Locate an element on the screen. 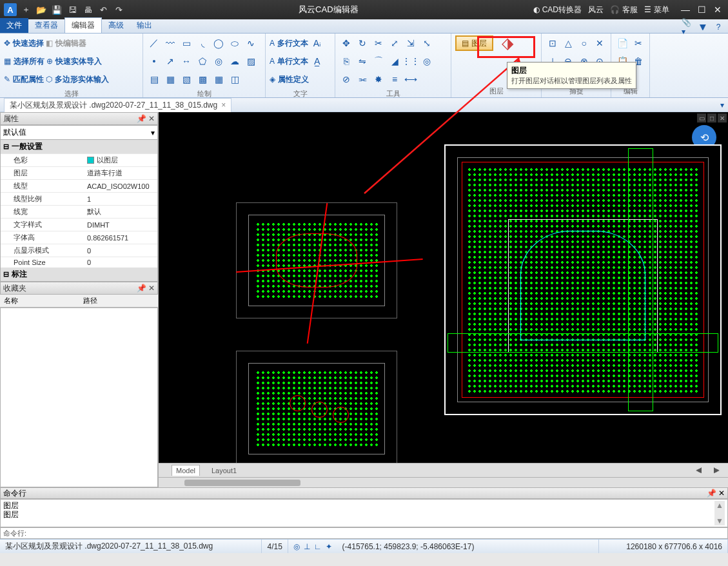 This screenshot has height=566, width=728. polygon-import-button: ⬡ 多边形实体输入 is located at coordinates (77, 80).